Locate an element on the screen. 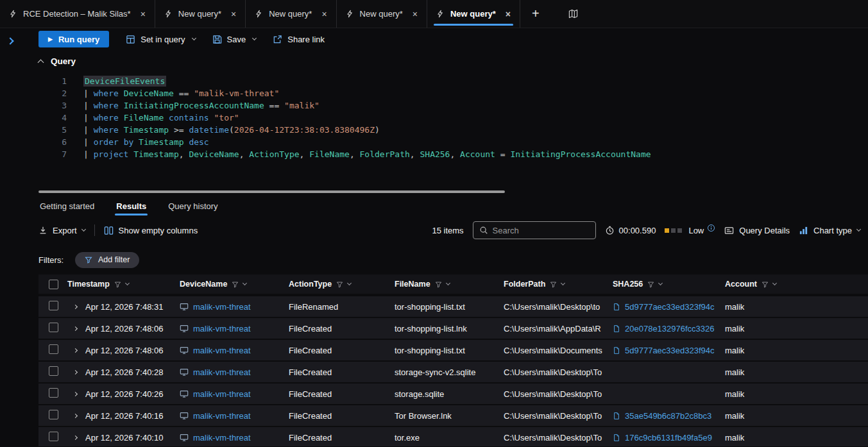 The width and height of the screenshot is (868, 447). column-header: DeviceName is located at coordinates (231, 284).